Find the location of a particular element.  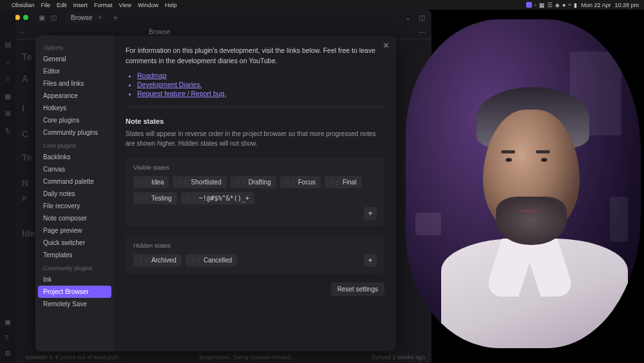

sync-icon: ↻ is located at coordinates (8, 132).